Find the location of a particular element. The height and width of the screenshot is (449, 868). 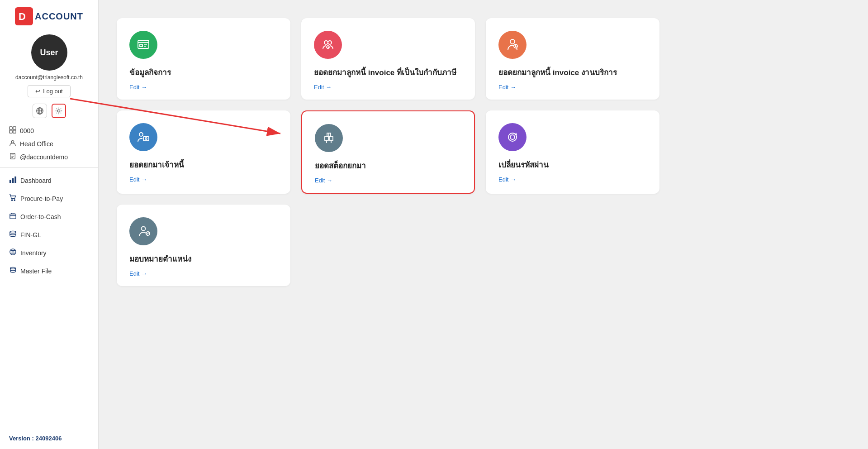

inventory-label: Inventory is located at coordinates (33, 253).